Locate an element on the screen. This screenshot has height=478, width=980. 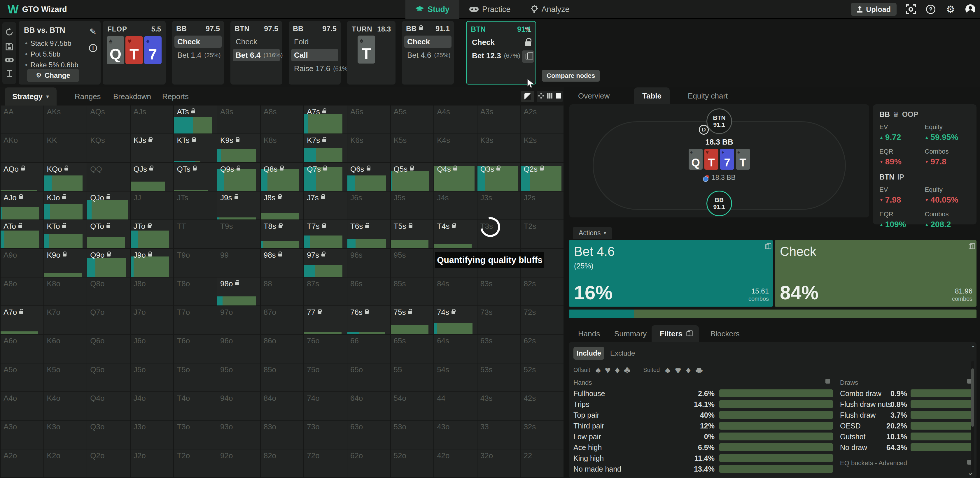
matrix-cell-43o: 43o is located at coordinates (456, 435).